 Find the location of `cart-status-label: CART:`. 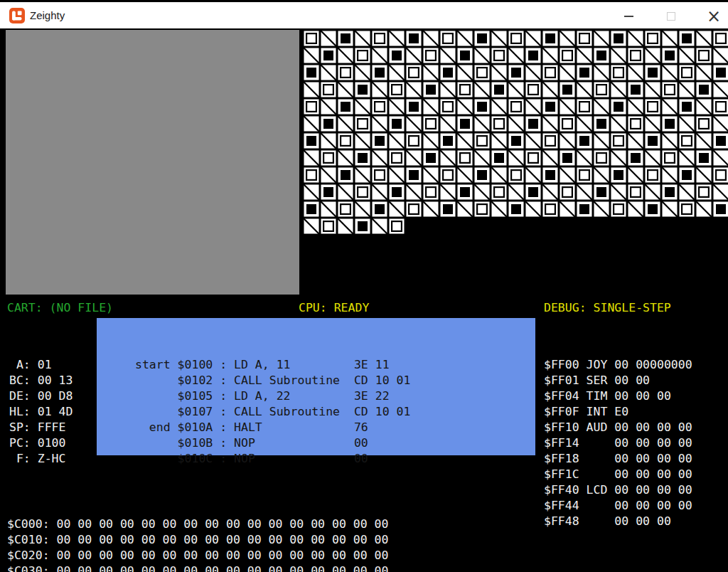

cart-status-label: CART: is located at coordinates (25, 307).